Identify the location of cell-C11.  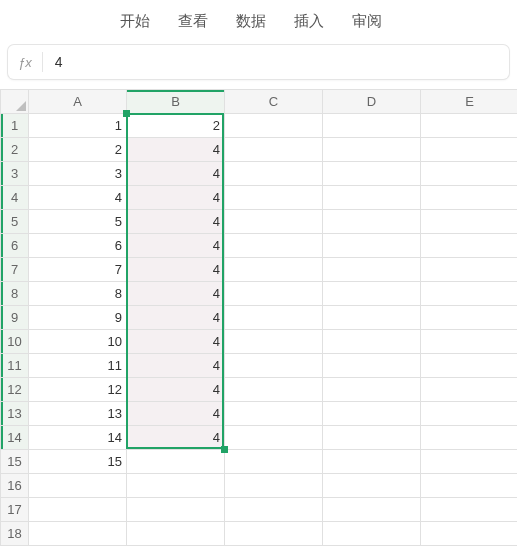
(274, 366).